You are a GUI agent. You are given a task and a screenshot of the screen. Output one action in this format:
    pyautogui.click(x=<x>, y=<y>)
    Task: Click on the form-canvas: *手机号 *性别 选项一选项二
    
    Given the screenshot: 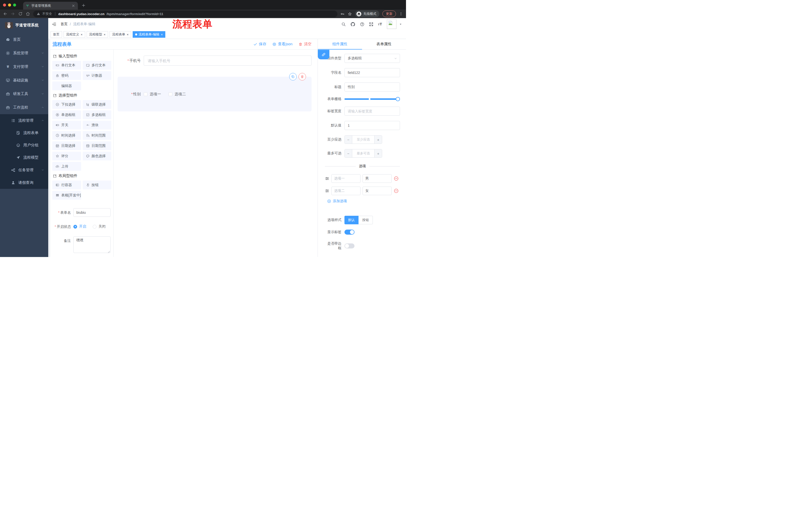 What is the action you would take?
    pyautogui.click(x=216, y=153)
    